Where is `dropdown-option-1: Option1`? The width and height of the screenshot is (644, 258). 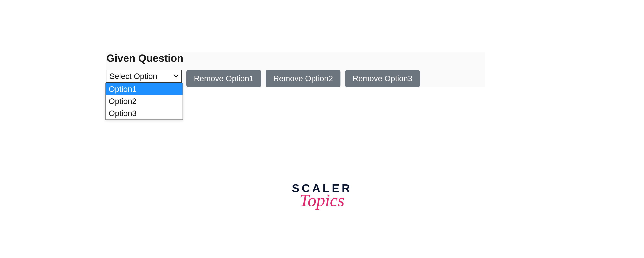
dropdown-option-1: Option1 is located at coordinates (144, 89).